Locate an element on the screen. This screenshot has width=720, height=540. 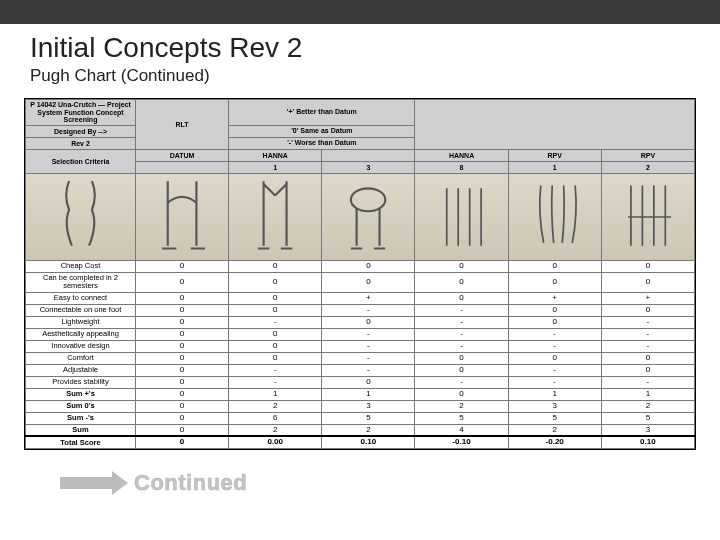
total-cell: 0.00 is located at coordinates (276, 442).